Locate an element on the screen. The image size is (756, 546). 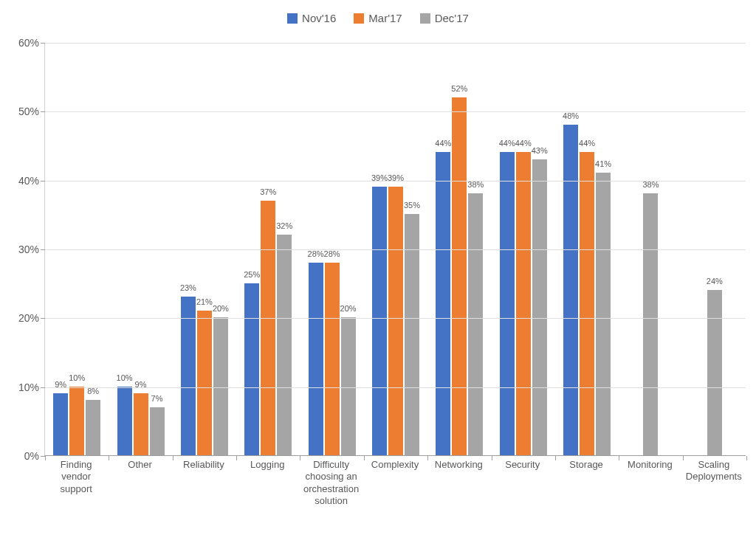
x-axis-category-label: Finding vendor support is located at coordinates (76, 477).